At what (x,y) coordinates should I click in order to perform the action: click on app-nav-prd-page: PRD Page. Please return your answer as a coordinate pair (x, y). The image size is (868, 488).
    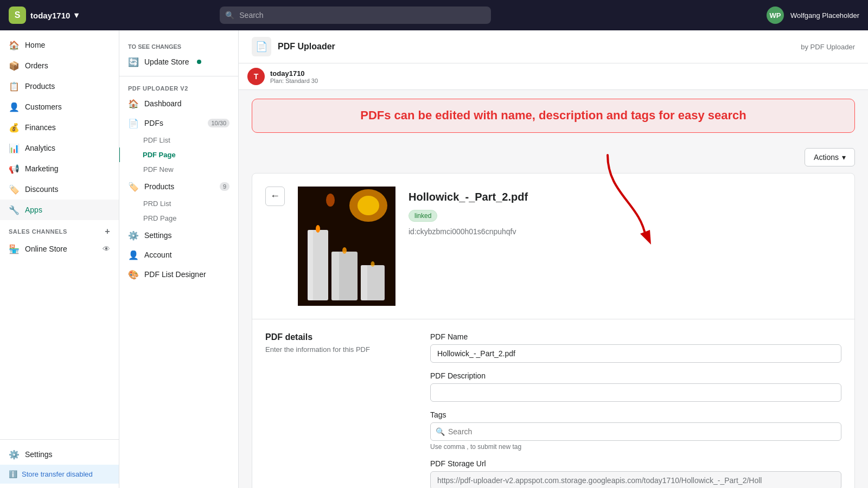
    Looking at the image, I should click on (179, 218).